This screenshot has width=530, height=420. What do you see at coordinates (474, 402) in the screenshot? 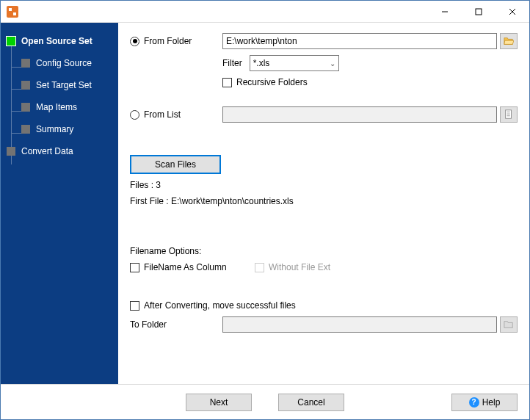
I see `help-icon: ?` at bounding box center [474, 402].